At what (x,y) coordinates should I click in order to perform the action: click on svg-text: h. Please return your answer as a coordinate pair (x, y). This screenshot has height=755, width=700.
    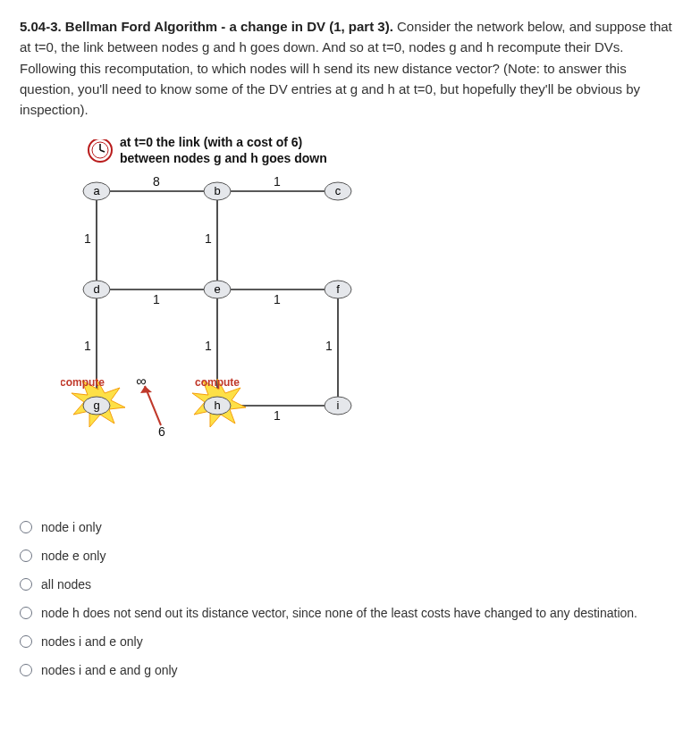
    Looking at the image, I should click on (216, 406).